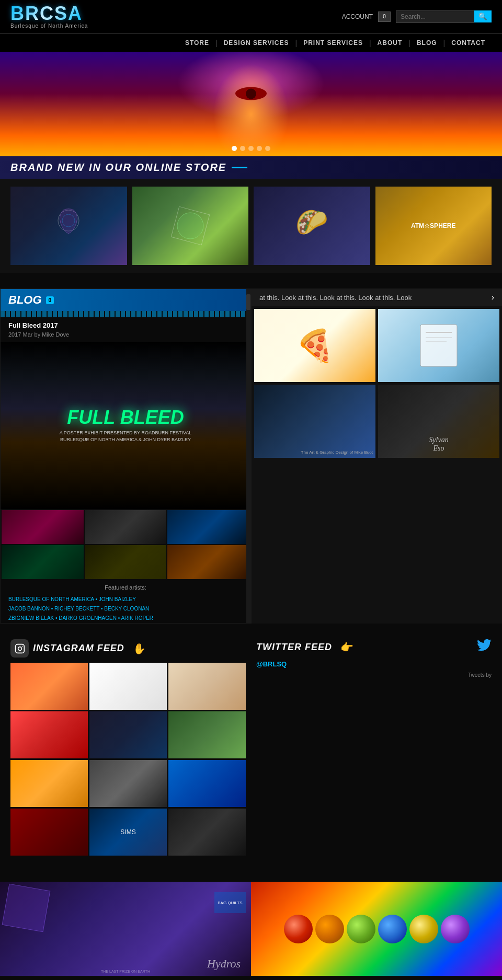  Describe the element at coordinates (347, 647) in the screenshot. I see `pointing-hand-icon: 👉` at that location.